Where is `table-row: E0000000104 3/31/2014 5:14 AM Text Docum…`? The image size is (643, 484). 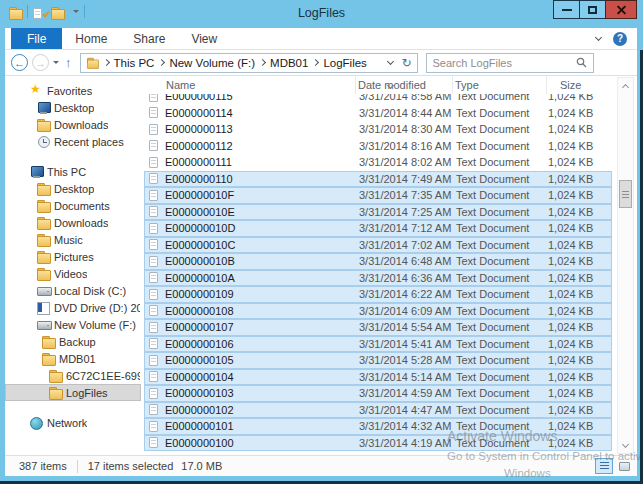 table-row: E0000000104 3/31/2014 5:14 AM Text Docum… is located at coordinates (378, 378).